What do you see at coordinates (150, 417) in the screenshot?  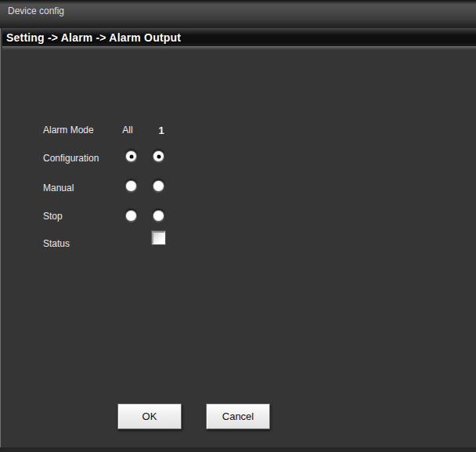 I see `ok-button: OK` at bounding box center [150, 417].